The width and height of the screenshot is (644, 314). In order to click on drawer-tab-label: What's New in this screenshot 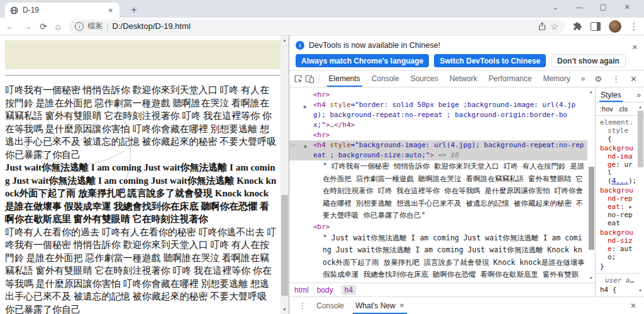, I will do `click(375, 306)`.